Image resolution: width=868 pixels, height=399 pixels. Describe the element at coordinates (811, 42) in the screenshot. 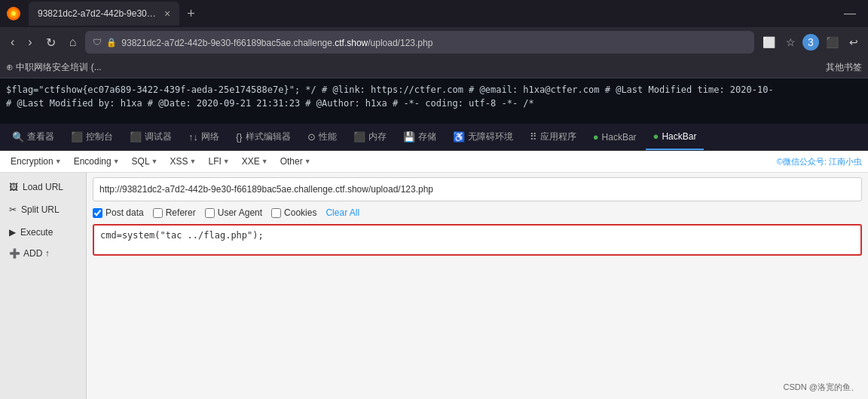

I see `profile-button: 3` at that location.